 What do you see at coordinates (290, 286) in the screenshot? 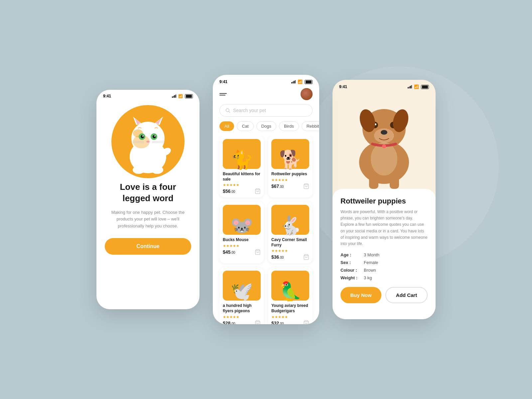
I see `pet-image-6: 🦜` at bounding box center [290, 286].